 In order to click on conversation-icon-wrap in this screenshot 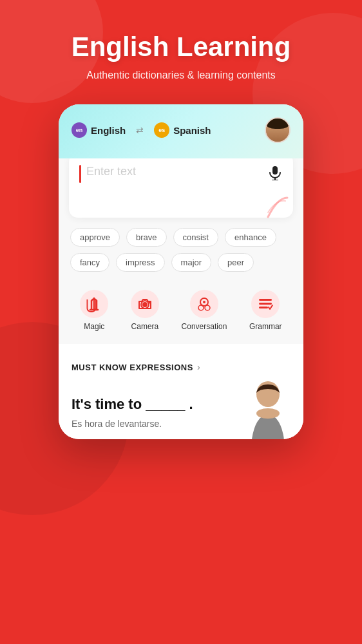, I will do `click(204, 304)`.